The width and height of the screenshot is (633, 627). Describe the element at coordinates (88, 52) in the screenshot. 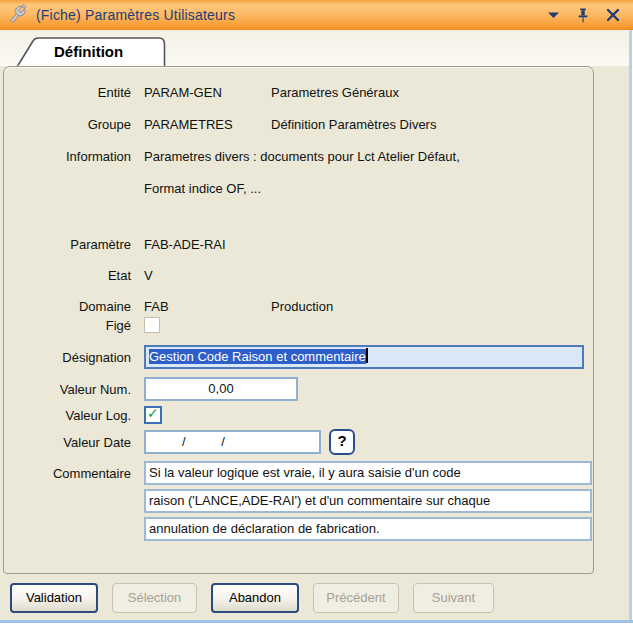

I see `tab-label: Définition` at that location.